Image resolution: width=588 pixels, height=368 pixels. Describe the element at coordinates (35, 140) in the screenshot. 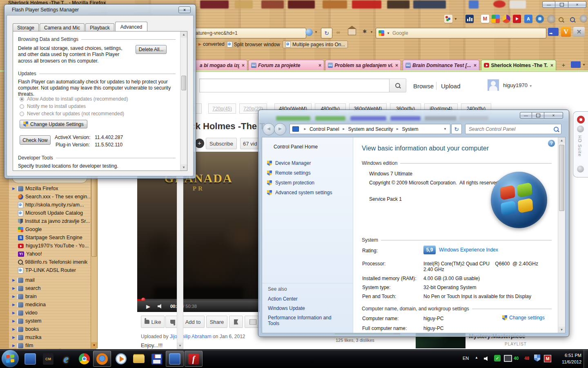

I see `check-now-button: Check Now` at that location.